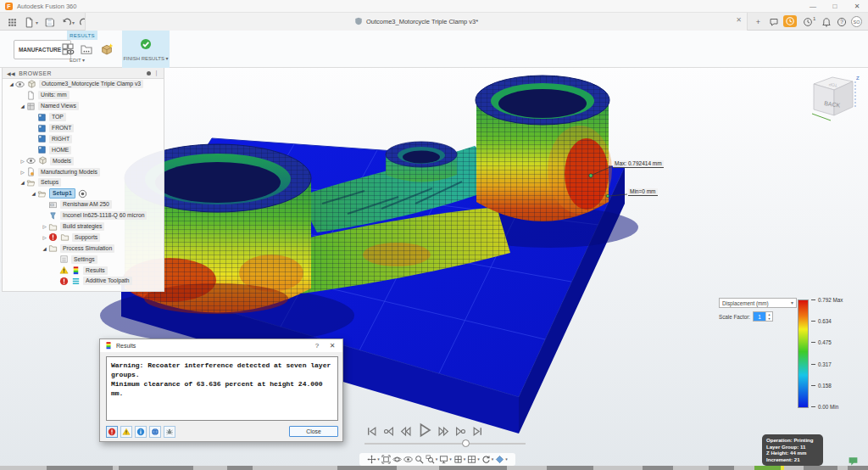 The height and width of the screenshot is (470, 868). Describe the element at coordinates (466, 443) in the screenshot. I see `timeline-slider-handle` at that location.